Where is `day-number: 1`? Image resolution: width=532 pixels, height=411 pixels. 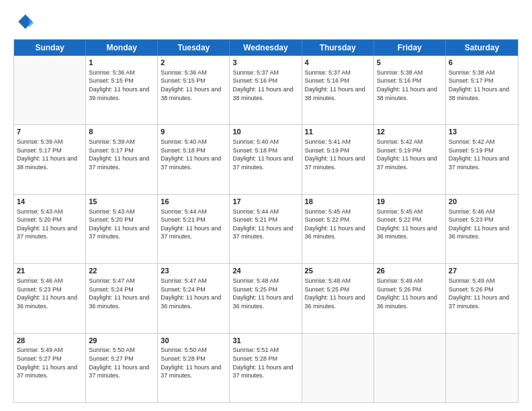 day-number: 1 is located at coordinates (122, 63).